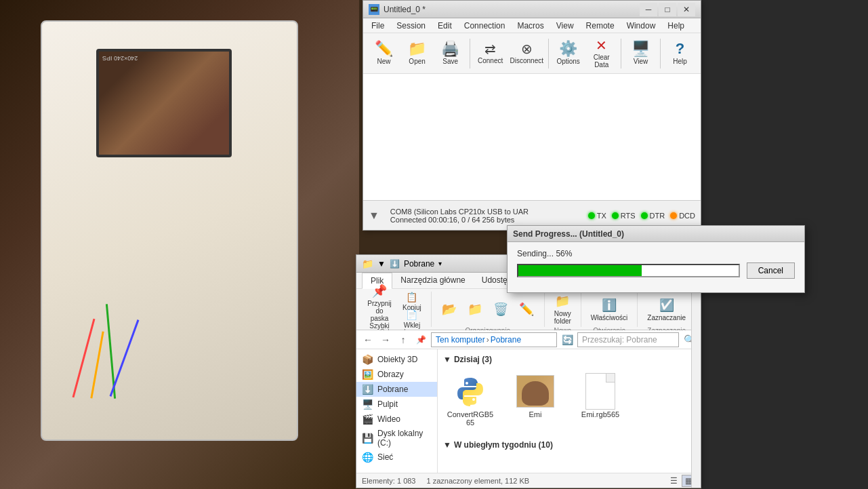 This screenshot has height=489, width=868. Describe the element at coordinates (501, 309) in the screenshot. I see `delete-button: 🗑️` at that location.